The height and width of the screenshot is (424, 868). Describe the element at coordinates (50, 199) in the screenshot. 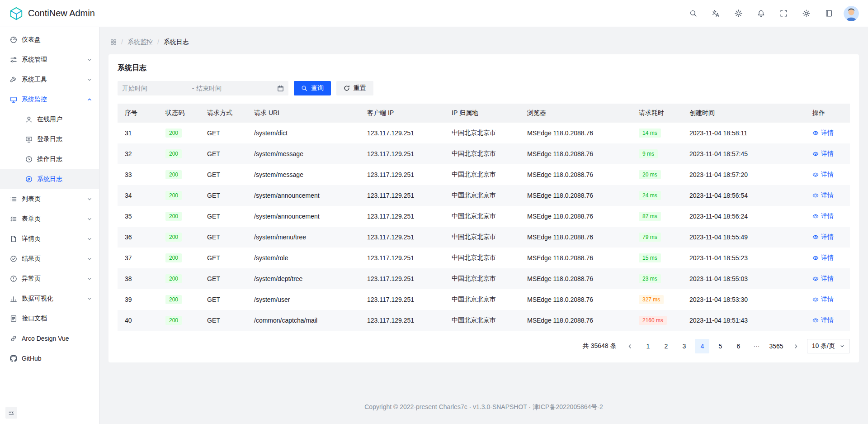

I see `sidebar-menu: 仪表盘 系统管理 系统工具 系统监控` at that location.